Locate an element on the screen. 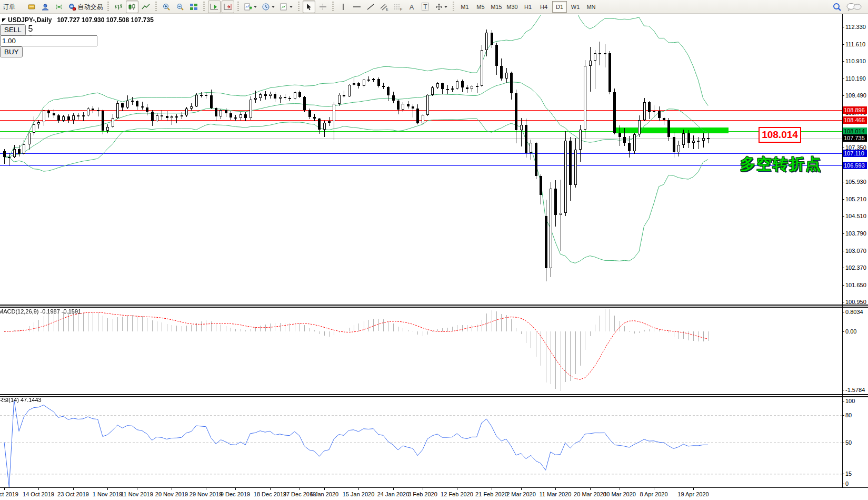 Image resolution: width=868 pixels, height=500 pixels. cursor-icon is located at coordinates (309, 7).